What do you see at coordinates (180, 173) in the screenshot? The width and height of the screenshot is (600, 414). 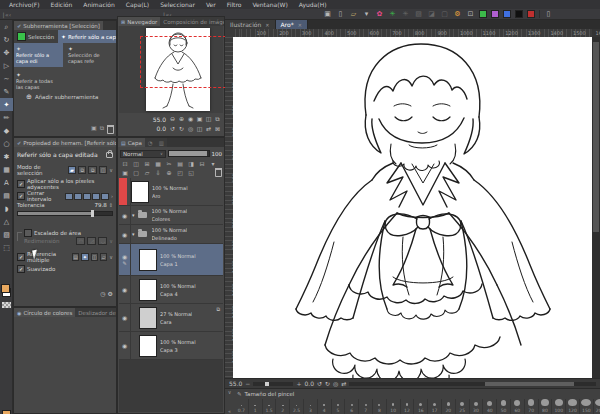 I see `layer-mask-icon: ◰` at bounding box center [180, 173].